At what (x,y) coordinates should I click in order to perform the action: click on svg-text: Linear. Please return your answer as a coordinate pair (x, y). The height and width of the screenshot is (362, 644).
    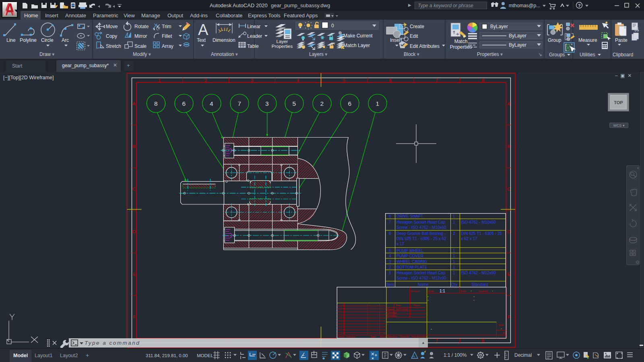
    Looking at the image, I should click on (254, 27).